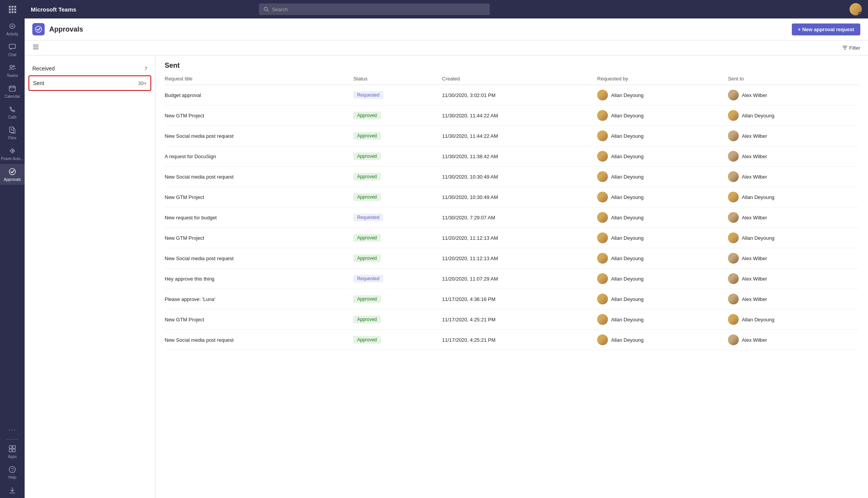 The width and height of the screenshot is (868, 498). I want to click on search-icon, so click(266, 9).